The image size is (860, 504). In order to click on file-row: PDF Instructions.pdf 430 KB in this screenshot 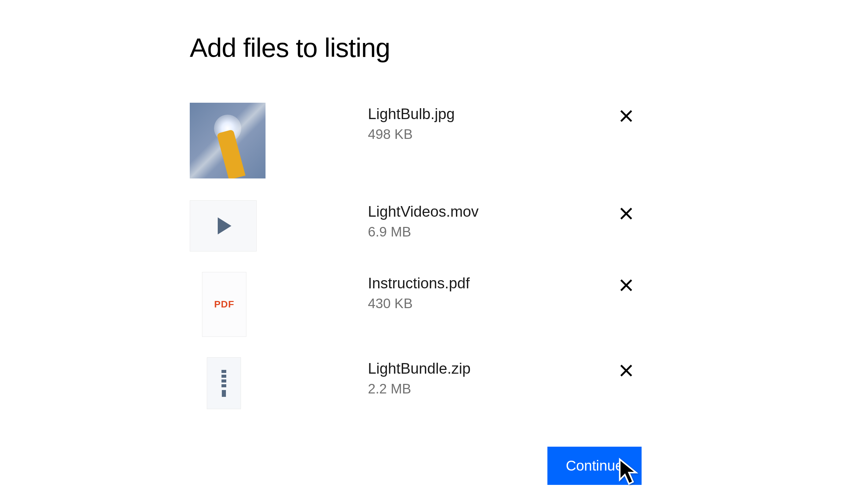, I will do `click(424, 304)`.